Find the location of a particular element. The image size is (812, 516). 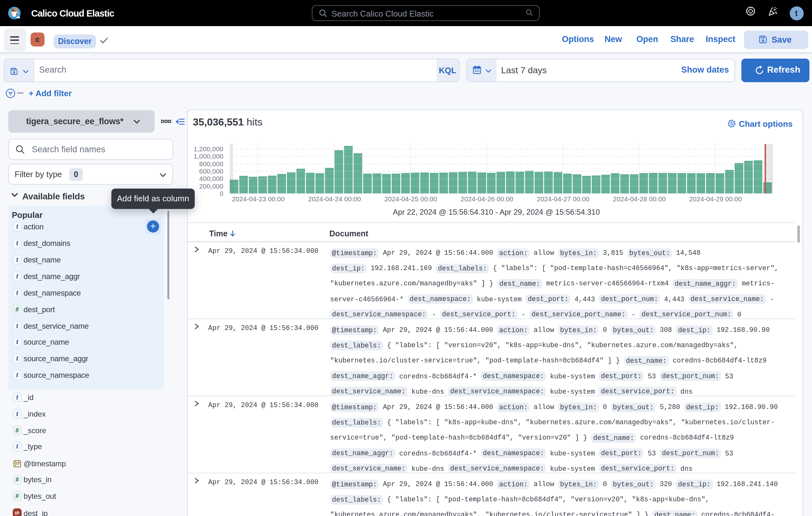

svg-text: 200,000 is located at coordinates (211, 186).